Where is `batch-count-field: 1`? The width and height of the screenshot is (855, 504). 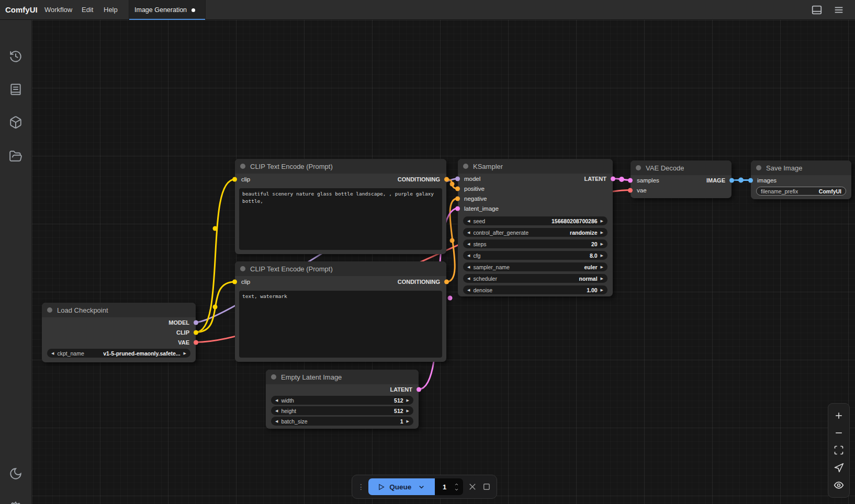
batch-count-field: 1 is located at coordinates (449, 487).